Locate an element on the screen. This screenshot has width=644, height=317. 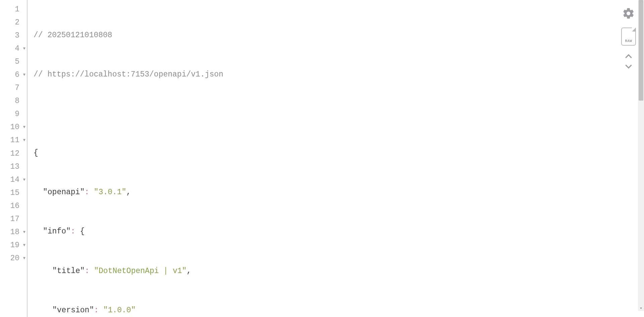
collapse-all-button is located at coordinates (629, 56).